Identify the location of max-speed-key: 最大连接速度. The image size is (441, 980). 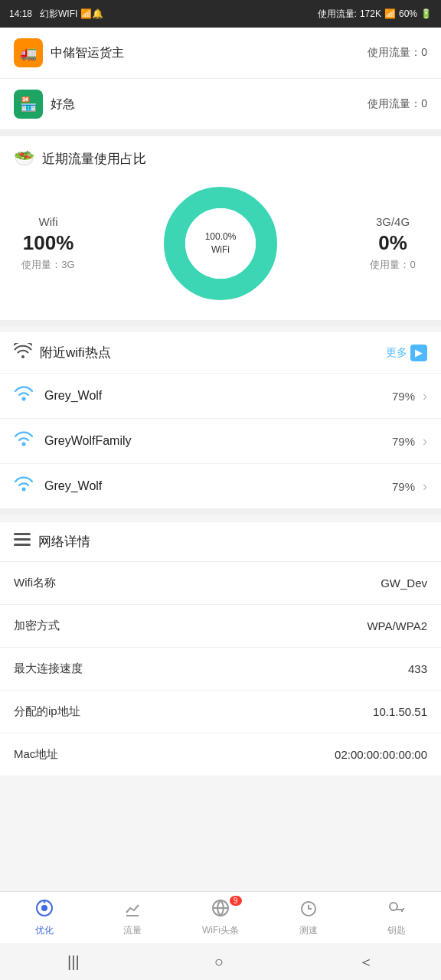
(48, 669).